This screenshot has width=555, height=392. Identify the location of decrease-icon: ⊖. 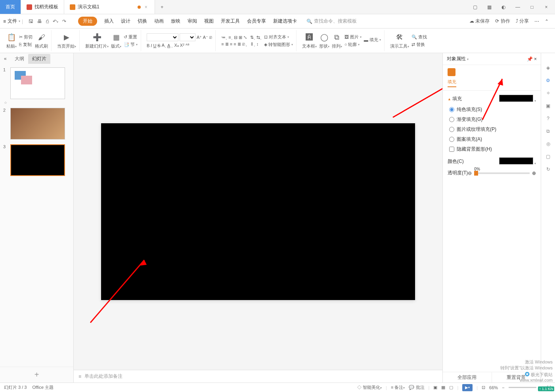
(470, 173).